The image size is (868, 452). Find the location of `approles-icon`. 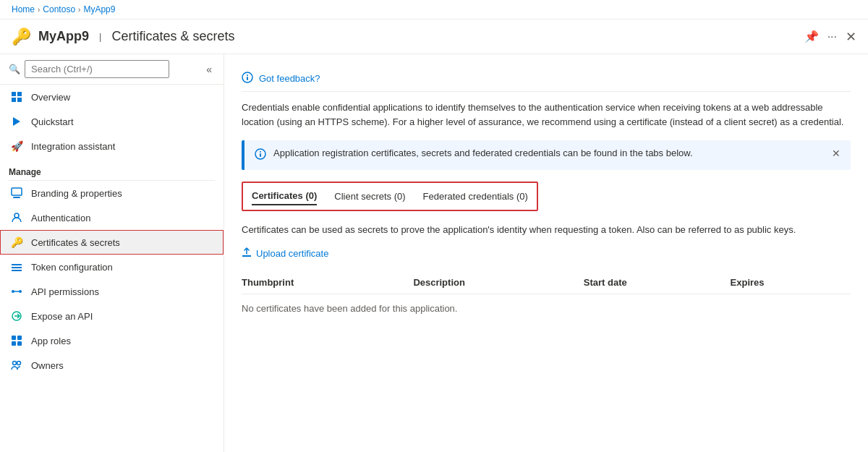

approles-icon is located at coordinates (17, 341).